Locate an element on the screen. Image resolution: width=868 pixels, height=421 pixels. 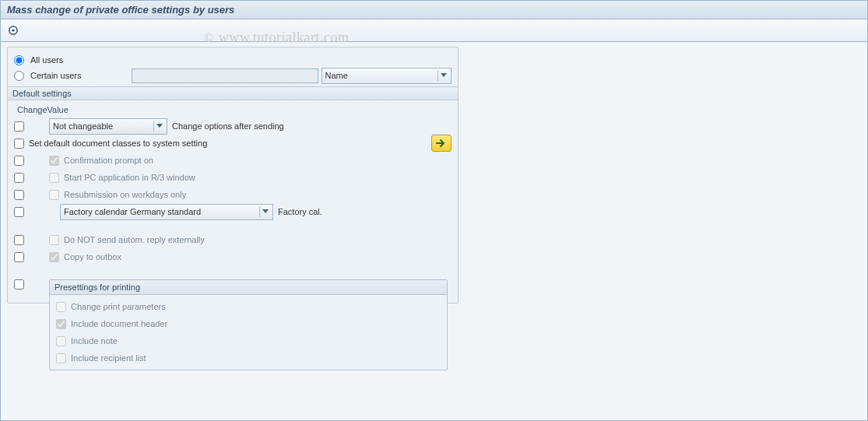
resubmission-checkbox is located at coordinates (54, 195).